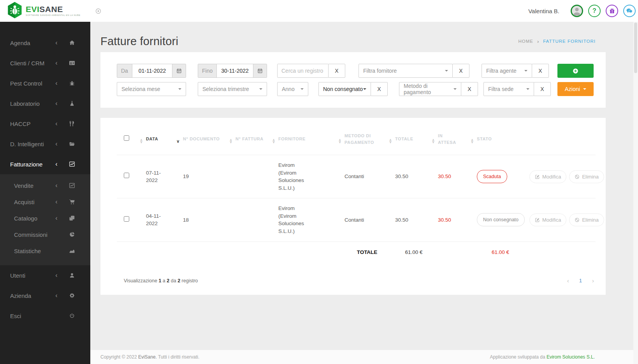 Image resolution: width=638 pixels, height=364 pixels. I want to click on help-button: ?, so click(594, 11).